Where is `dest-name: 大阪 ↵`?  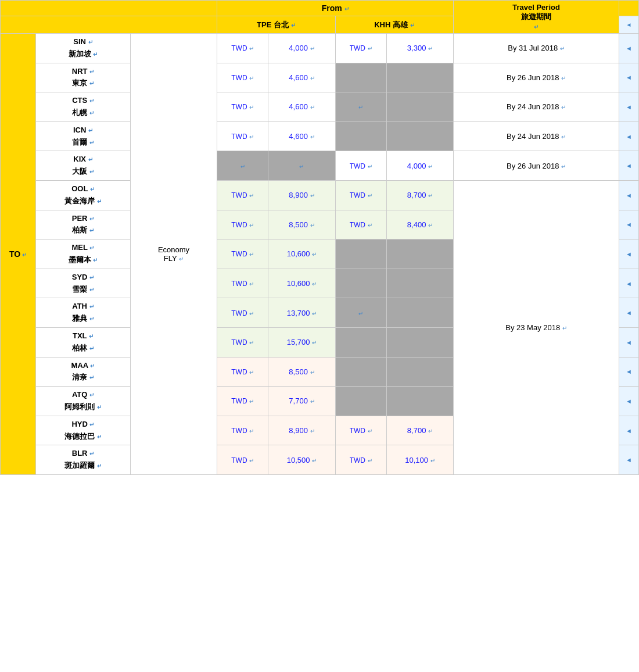 dest-name: 大阪 ↵ is located at coordinates (83, 172).